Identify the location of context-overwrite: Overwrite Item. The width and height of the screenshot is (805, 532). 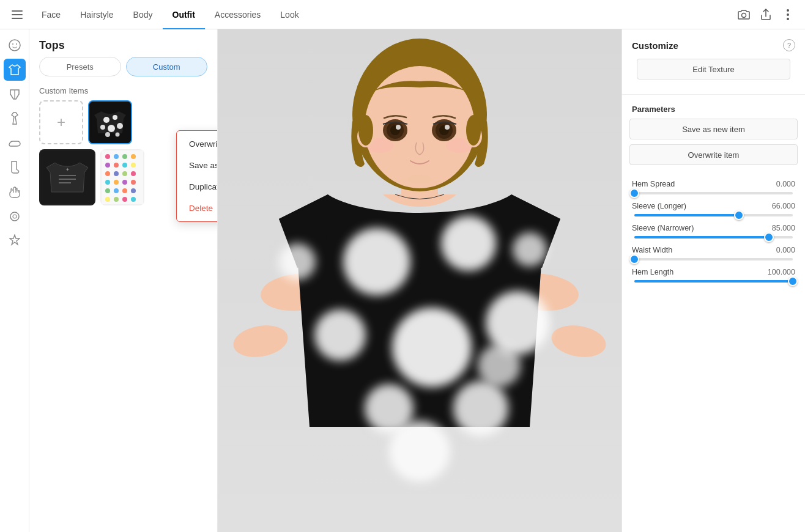
(197, 144).